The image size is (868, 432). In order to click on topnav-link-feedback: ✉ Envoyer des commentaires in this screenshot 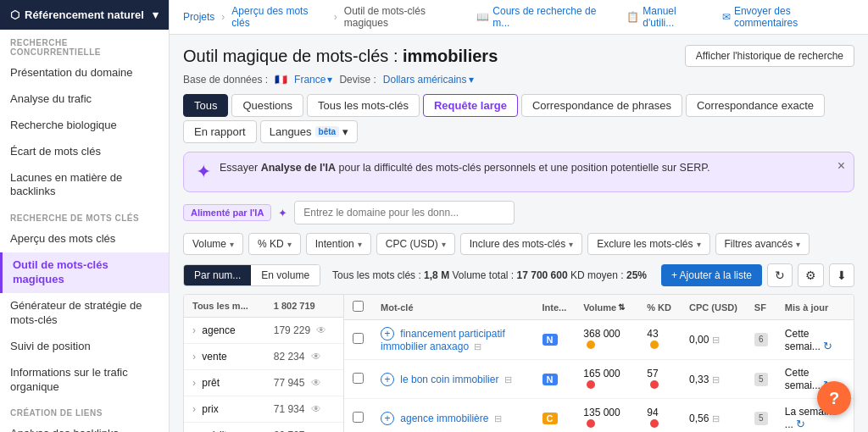, I will do `click(788, 17)`.